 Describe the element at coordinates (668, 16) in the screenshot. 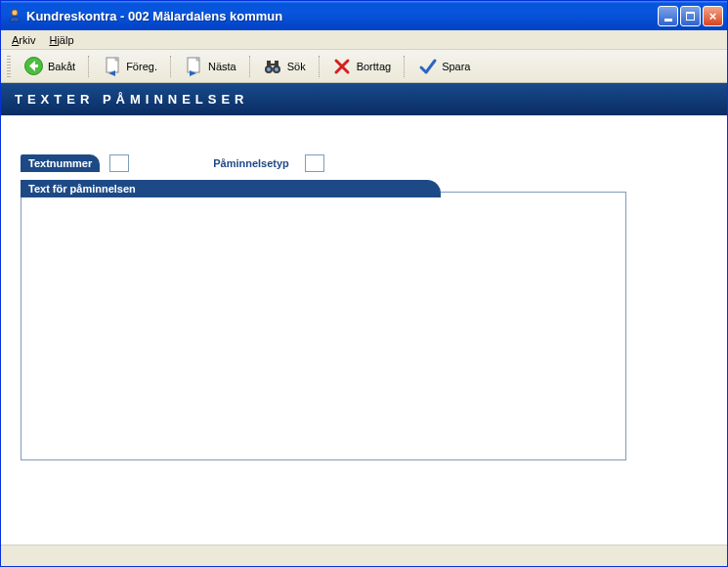

I see `minimize-button` at that location.